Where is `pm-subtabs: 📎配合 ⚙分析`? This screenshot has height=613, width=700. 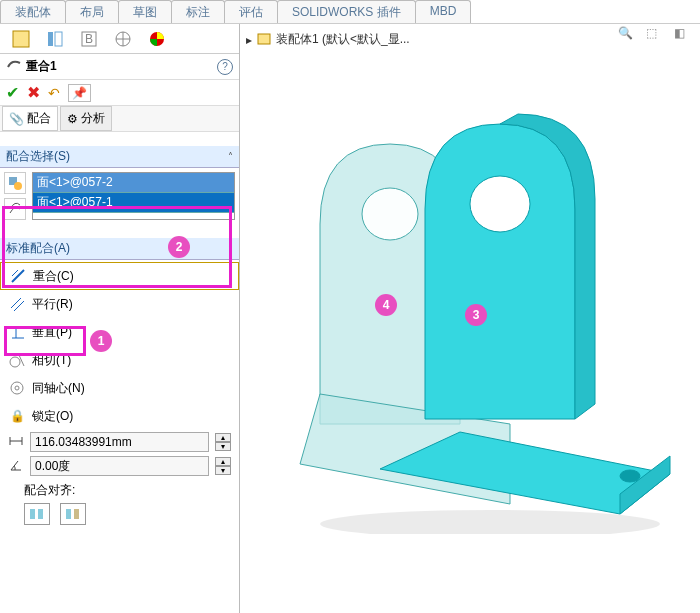 pm-subtabs: 📎配合 ⚙分析 is located at coordinates (120, 119).